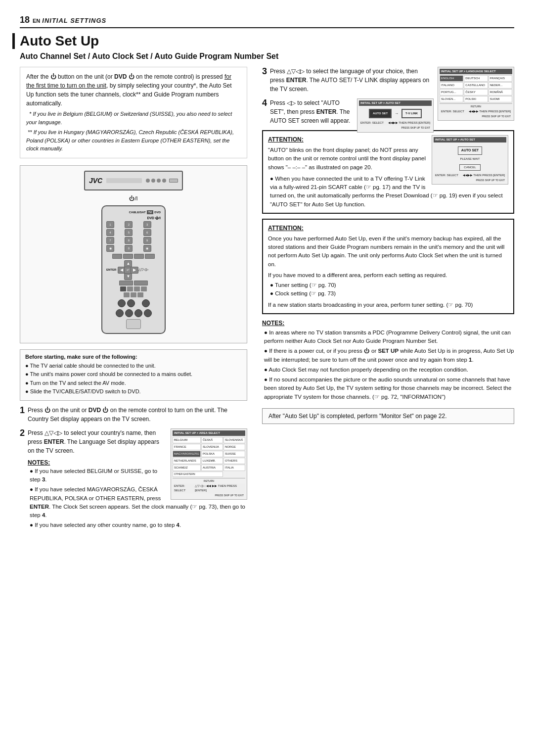  Describe the element at coordinates (134, 90) in the screenshot. I see `intro-body: After the ⏻ button on the unit (or DVD ⏻…` at that location.